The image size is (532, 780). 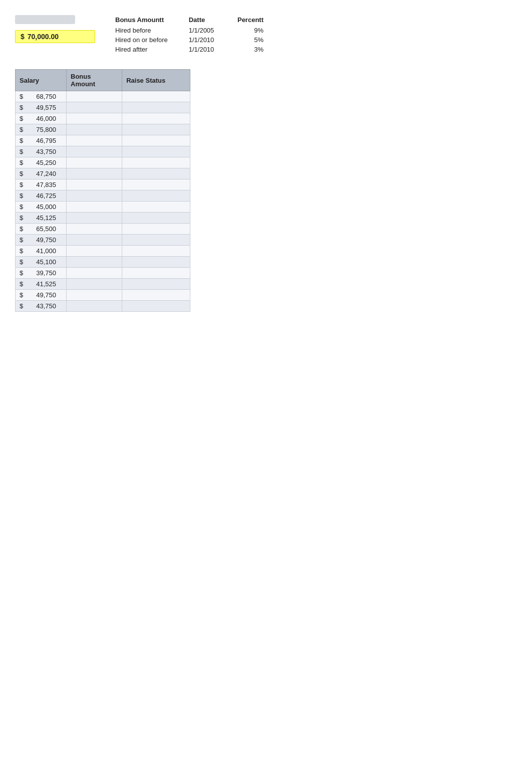 I want to click on table-row: $46,000, so click(x=103, y=119).